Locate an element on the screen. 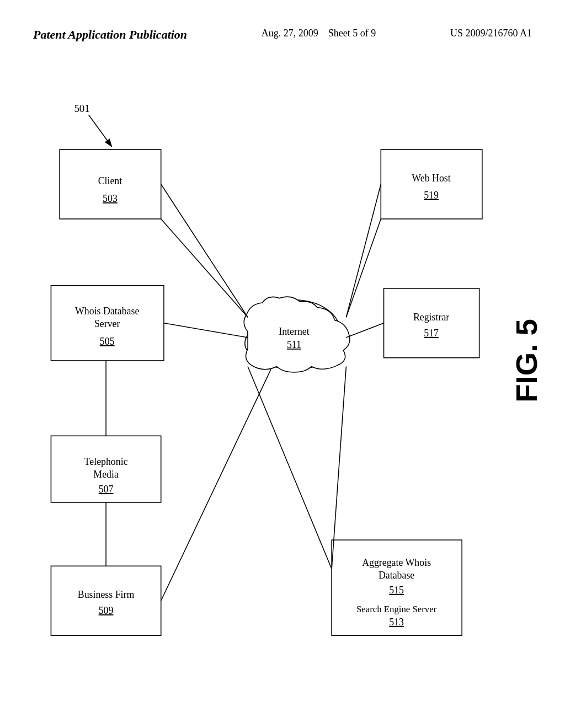 Image resolution: width=565 pixels, height=728 pixels. webhost-box is located at coordinates (431, 184).